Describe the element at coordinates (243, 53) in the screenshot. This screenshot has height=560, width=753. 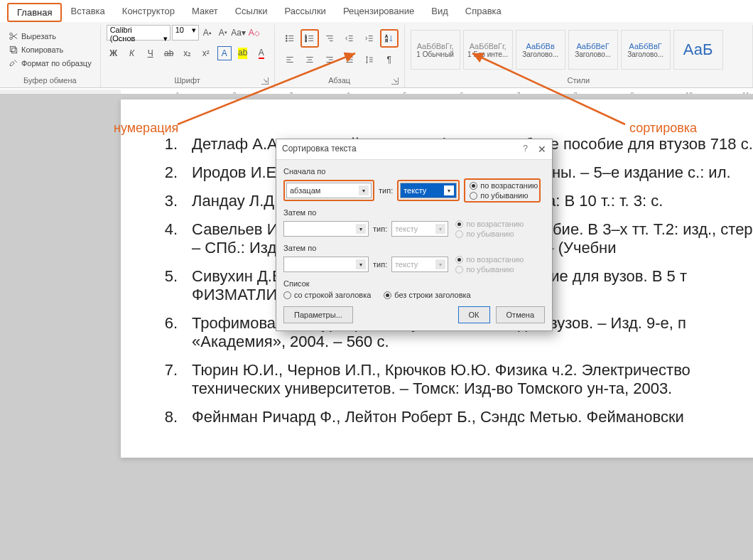
I see `highlight-button: ab` at that location.